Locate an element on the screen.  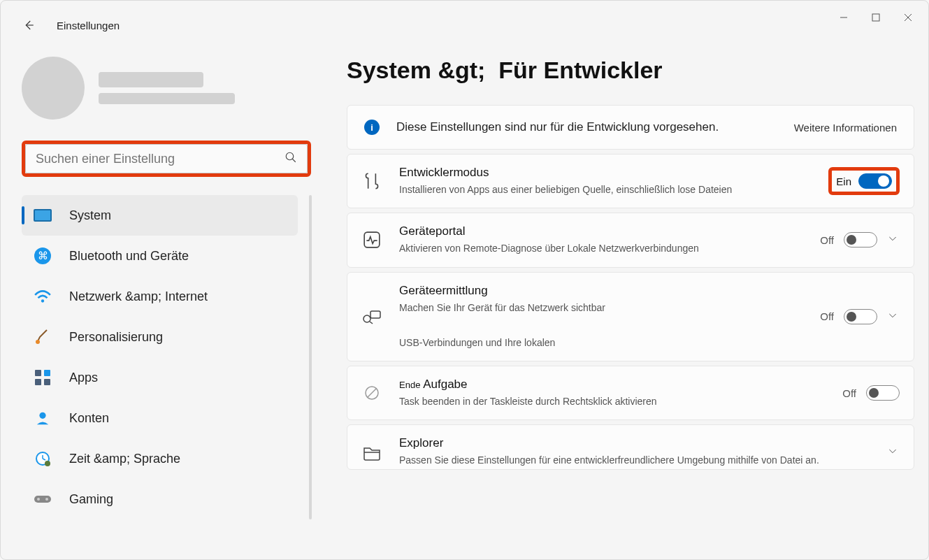
profile-name-placeholder is located at coordinates (151, 80).